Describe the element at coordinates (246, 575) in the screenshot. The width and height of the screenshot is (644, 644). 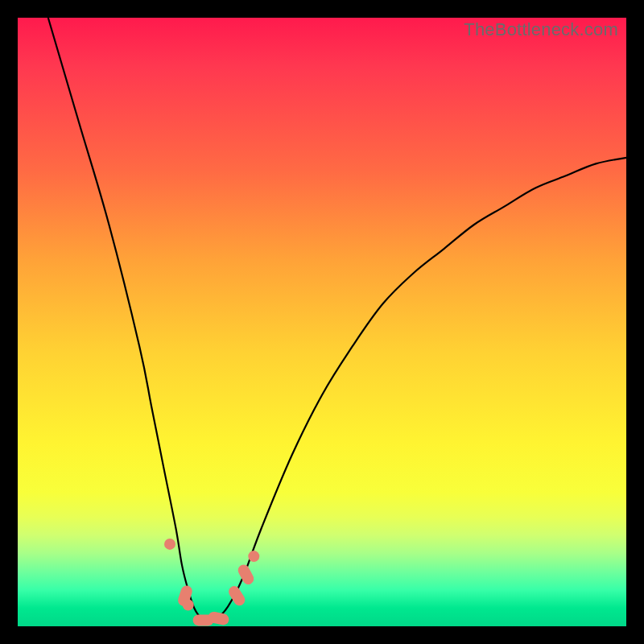
I see `curve-marker-pill` at that location.